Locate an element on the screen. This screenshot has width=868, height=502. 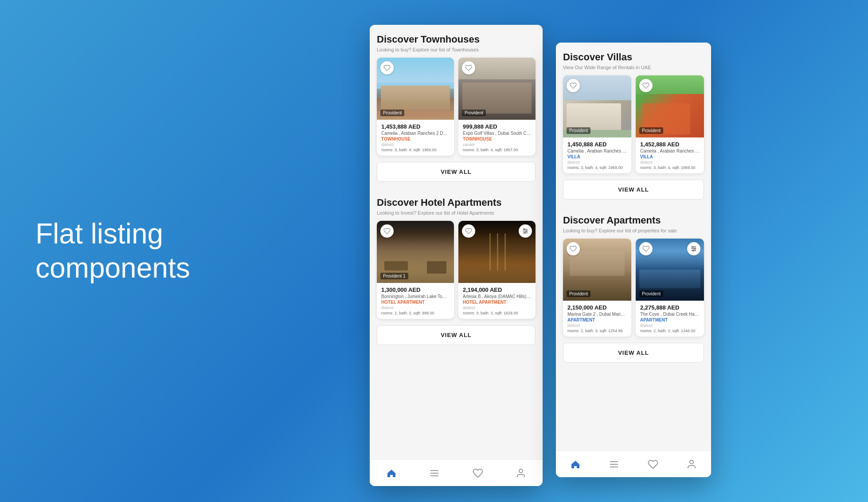
hotel-cards-row: Provident 1 1,300,000 AED Bonnington , J… is located at coordinates (456, 270).